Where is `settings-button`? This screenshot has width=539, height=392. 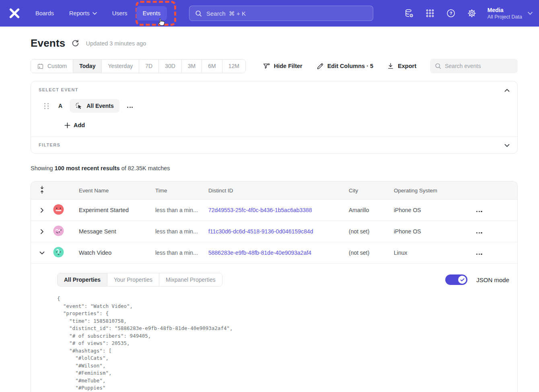 settings-button is located at coordinates (472, 13).